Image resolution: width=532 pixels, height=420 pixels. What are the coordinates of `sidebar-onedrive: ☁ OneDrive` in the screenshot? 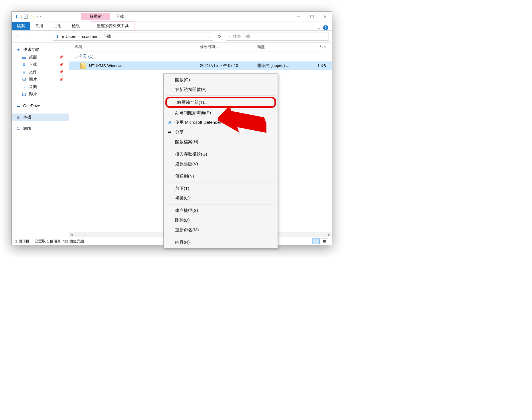 It's located at (40, 106).